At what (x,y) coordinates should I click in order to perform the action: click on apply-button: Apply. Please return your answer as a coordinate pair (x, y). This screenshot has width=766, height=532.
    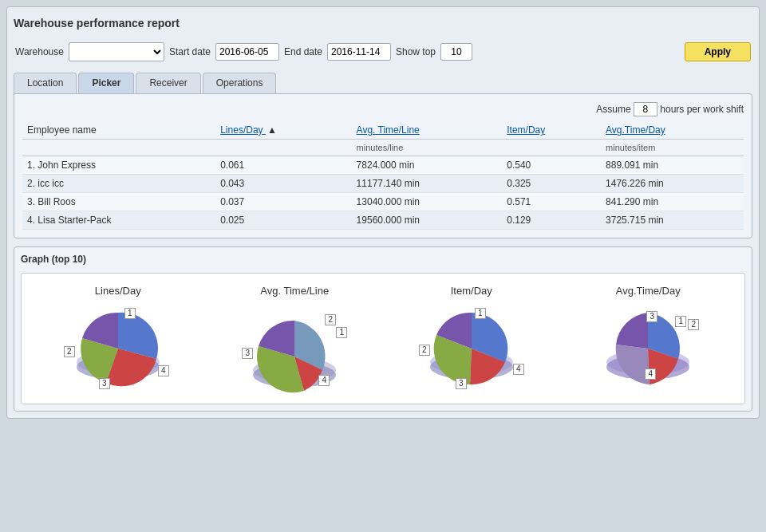
    Looking at the image, I should click on (718, 52).